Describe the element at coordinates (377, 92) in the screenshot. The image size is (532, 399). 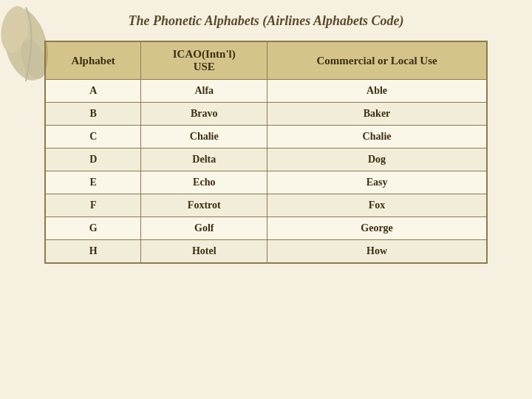
I see `cell-commercial-0: Able` at that location.